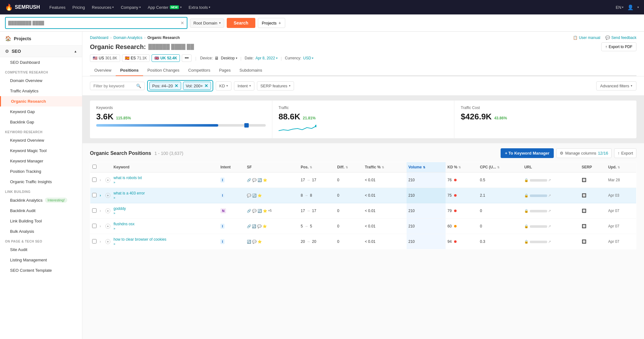 Image resolution: width=644 pixels, height=339 pixels. What do you see at coordinates (41, 270) in the screenshot?
I see `sidebar-item-seo-content-template: SEO Content Template` at bounding box center [41, 270].